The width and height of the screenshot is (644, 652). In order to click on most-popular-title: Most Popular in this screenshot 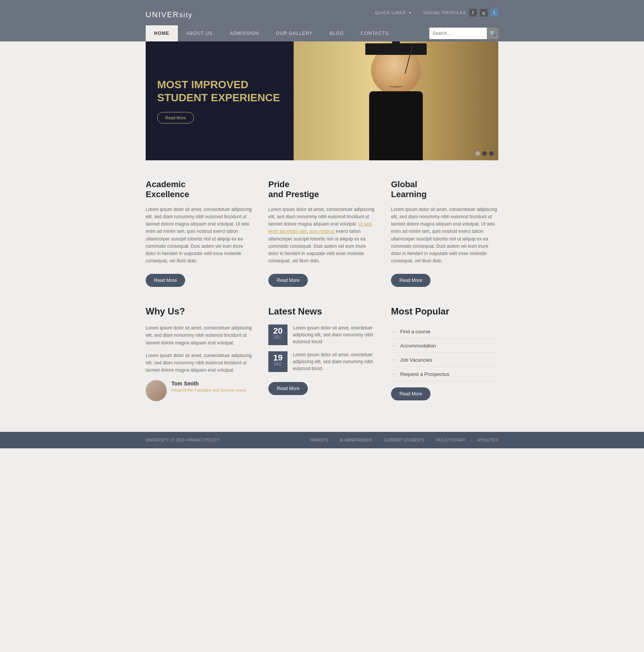, I will do `click(445, 311)`.